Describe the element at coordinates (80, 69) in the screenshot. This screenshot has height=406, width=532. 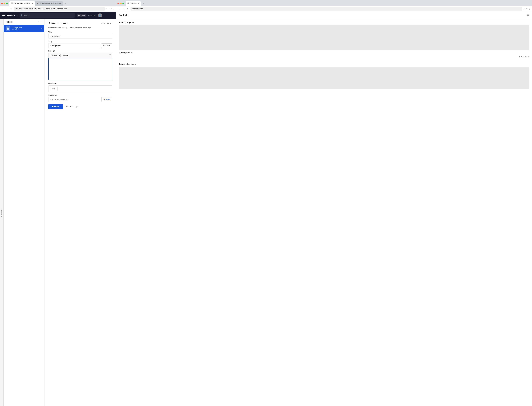
I see `excerpt-textarea` at that location.